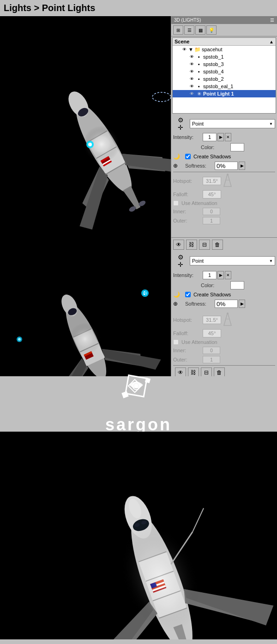  Describe the element at coordinates (224, 314) in the screenshot. I see `lights-panel-2: ⚙ ✛ Point ▼ Intensity: ▶ ✕ Color: 🌙` at that location.